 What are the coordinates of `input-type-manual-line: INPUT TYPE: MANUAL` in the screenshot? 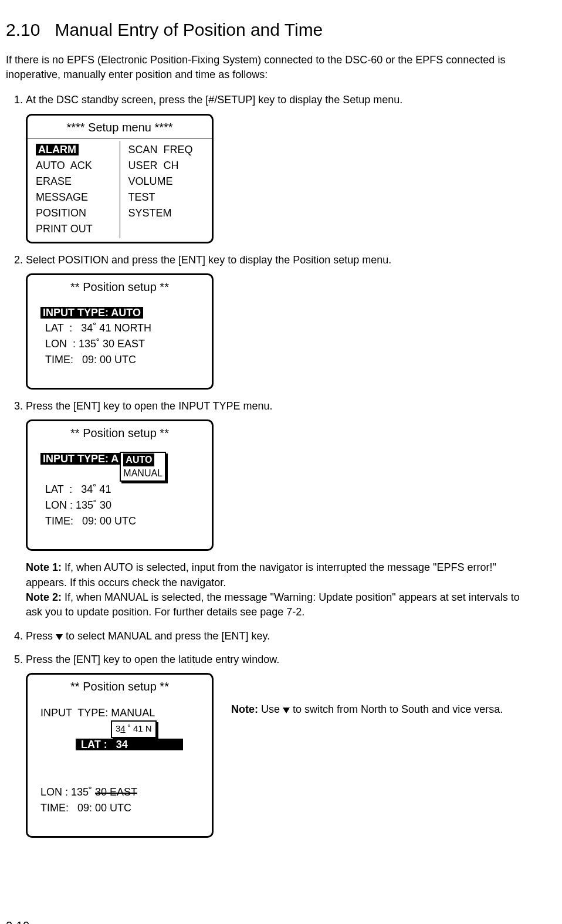 It's located at (121, 713).